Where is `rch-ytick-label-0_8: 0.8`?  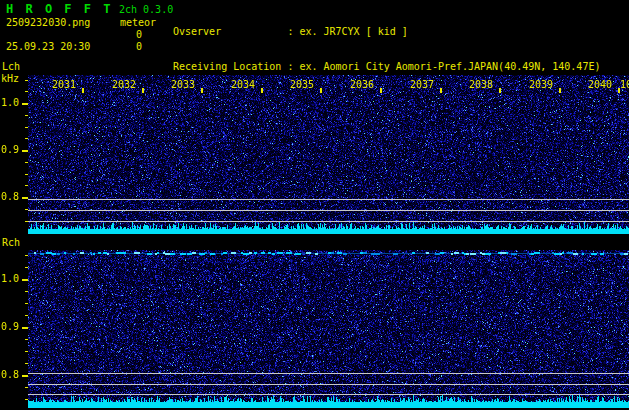
rch-ytick-label-0_8: 0.8 is located at coordinates (12, 374).